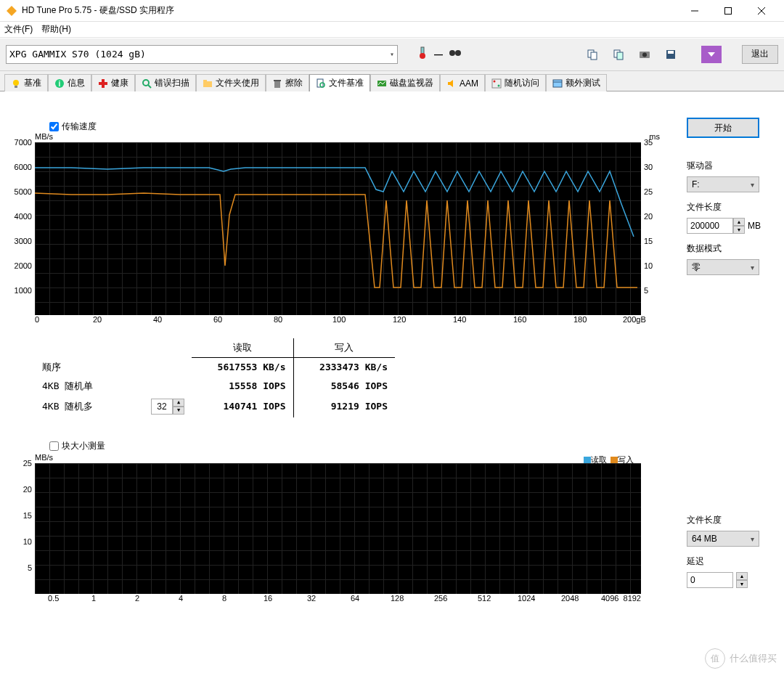 Image resolution: width=784 pixels, height=673 pixels. What do you see at coordinates (760, 54) in the screenshot?
I see `exit-button: 退出` at bounding box center [760, 54].